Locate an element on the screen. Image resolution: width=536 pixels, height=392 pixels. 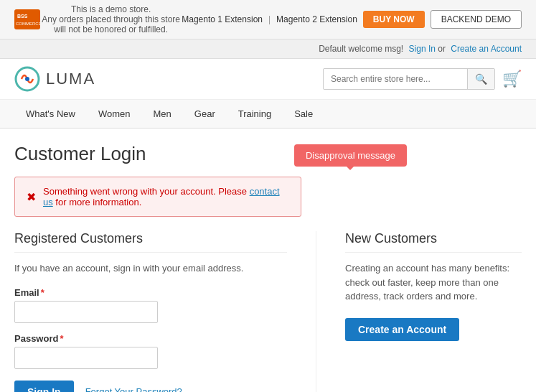
demo-line1: This is a demo store. is located at coordinates (111, 9).